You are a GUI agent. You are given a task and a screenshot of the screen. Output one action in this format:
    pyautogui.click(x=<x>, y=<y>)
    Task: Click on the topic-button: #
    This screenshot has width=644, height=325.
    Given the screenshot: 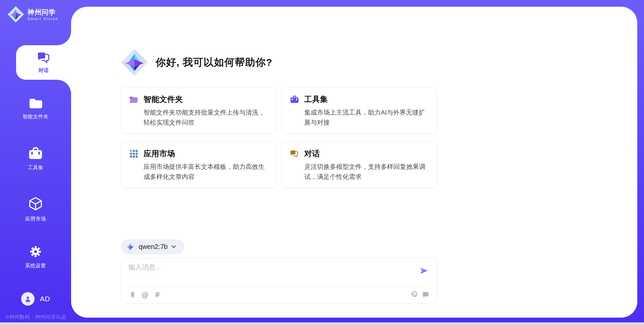 What is the action you would take?
    pyautogui.click(x=157, y=295)
    